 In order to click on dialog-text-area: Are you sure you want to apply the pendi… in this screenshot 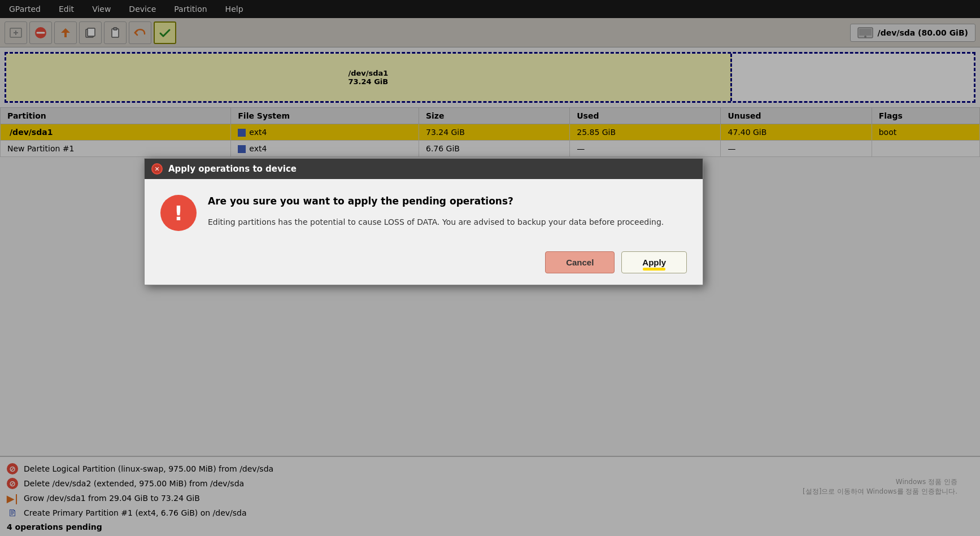, I will do `click(447, 211)`.